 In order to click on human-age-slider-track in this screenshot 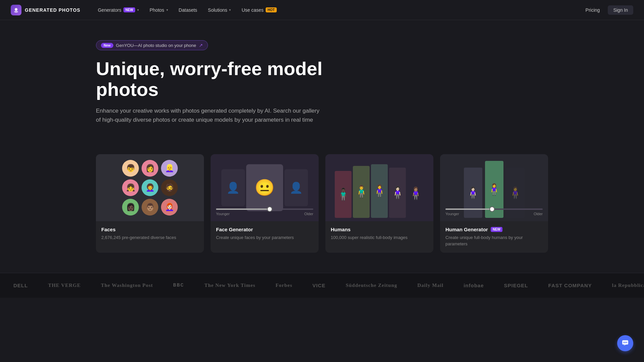, I will do `click(494, 209)`.